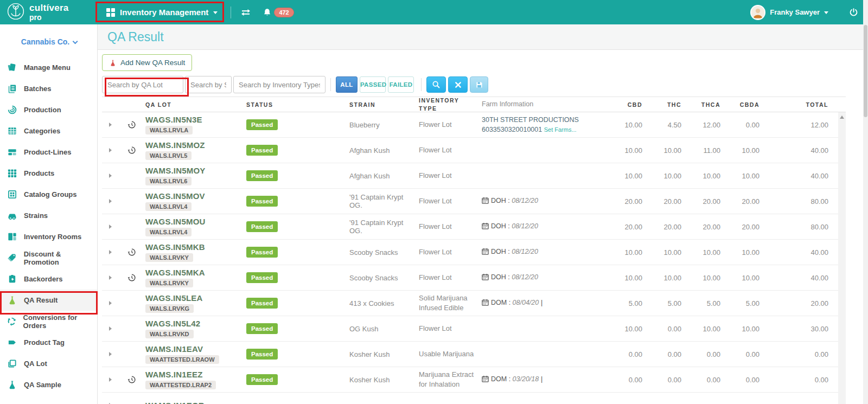 The width and height of the screenshot is (868, 404). Describe the element at coordinates (279, 85) in the screenshot. I see `search-inventory-types-input` at that location.